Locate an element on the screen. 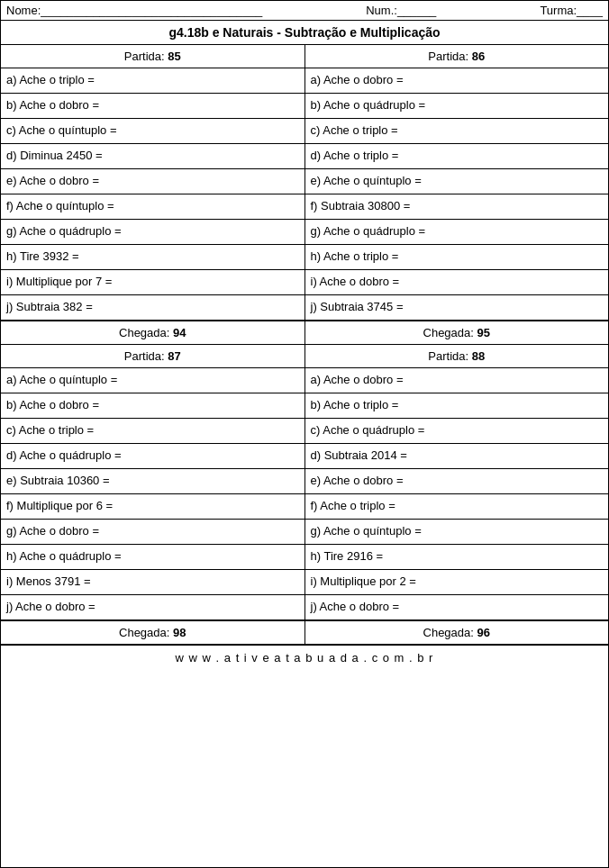 The height and width of the screenshot is (868, 609). right-col-1: a) Ache o dobro =b) Ache o triplo =c) Ac… is located at coordinates (458, 494).